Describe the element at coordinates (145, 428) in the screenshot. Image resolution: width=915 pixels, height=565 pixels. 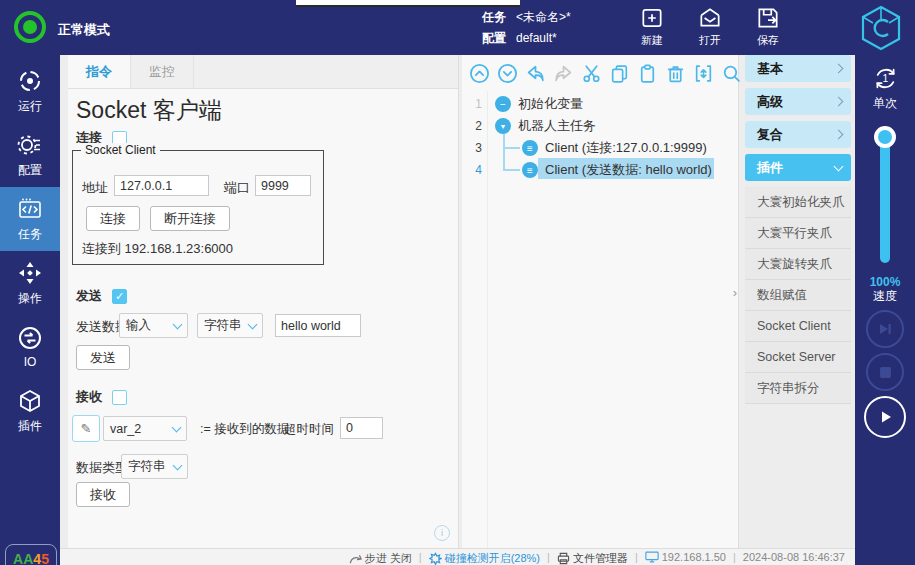
I see `receive-var-select: var_2` at that location.